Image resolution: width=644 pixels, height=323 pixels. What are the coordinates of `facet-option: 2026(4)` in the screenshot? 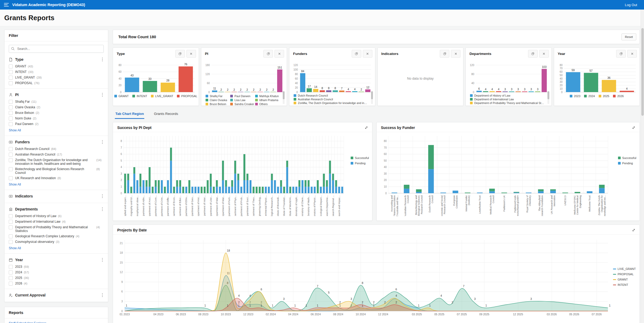 It's located at (56, 283).